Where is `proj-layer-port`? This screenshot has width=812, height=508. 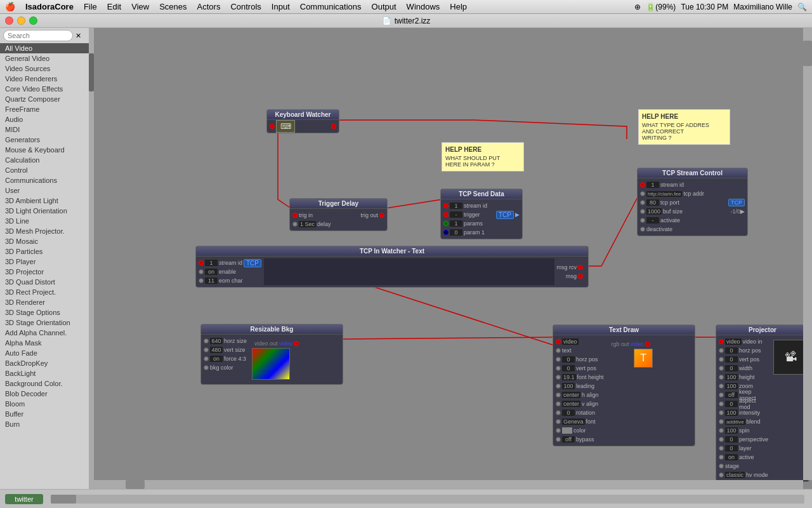 proj-layer-port is located at coordinates (721, 448).